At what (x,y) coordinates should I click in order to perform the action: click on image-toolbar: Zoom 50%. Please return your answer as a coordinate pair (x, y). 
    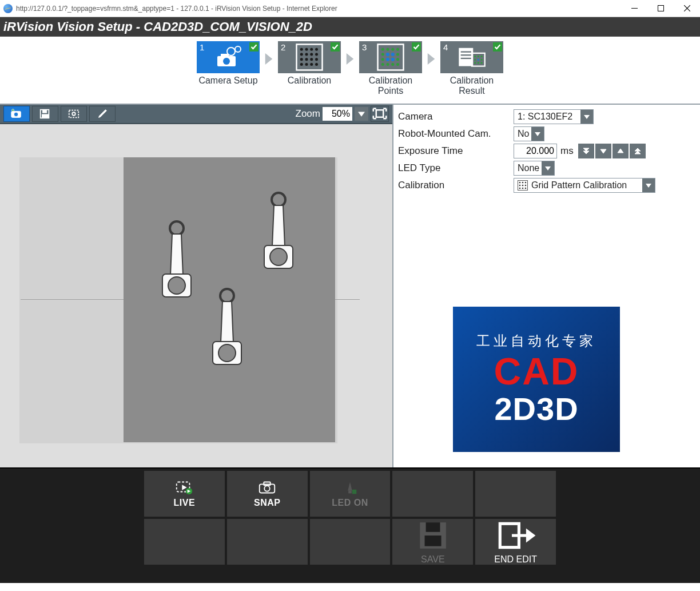
    Looking at the image, I should click on (196, 114).